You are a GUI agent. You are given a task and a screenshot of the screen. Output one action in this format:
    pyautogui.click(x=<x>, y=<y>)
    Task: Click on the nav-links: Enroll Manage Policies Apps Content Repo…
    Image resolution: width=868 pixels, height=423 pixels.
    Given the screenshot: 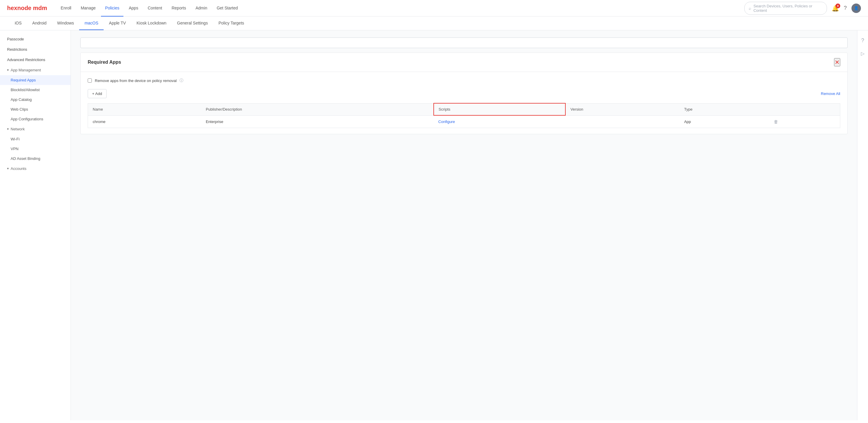 What is the action you would take?
    pyautogui.click(x=400, y=8)
    